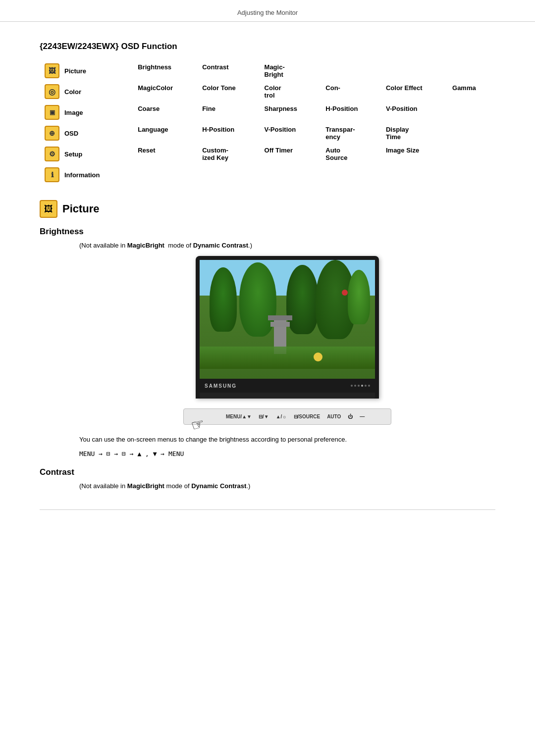 The image size is (535, 756). What do you see at coordinates (334, 417) in the screenshot?
I see `control-button-auto: AUTO` at bounding box center [334, 417].